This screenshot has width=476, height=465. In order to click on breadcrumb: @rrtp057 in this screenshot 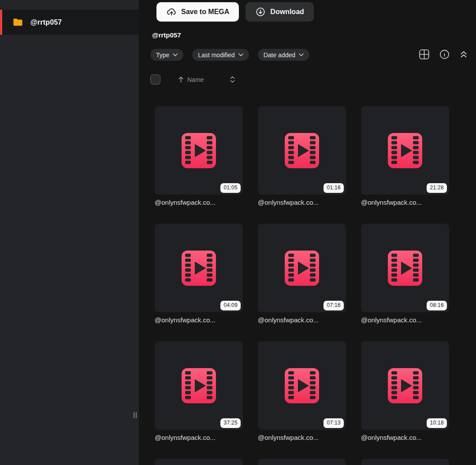, I will do `click(167, 35)`.